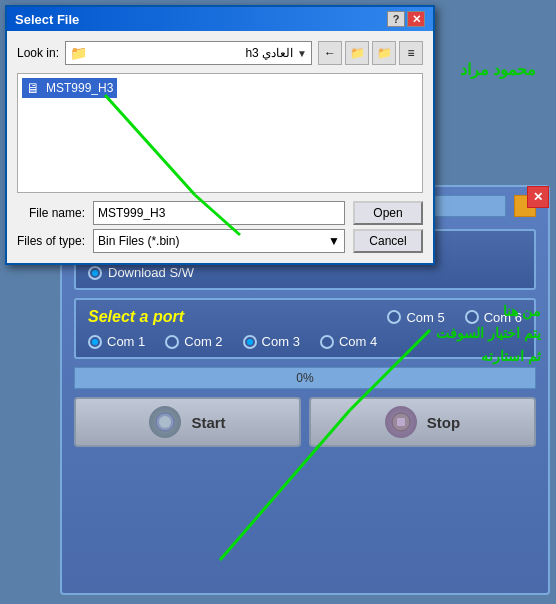 This screenshot has height=604, width=556. Describe the element at coordinates (219, 241) in the screenshot. I see `filetype-select: Bin Files (*.bin) ▼` at that location.